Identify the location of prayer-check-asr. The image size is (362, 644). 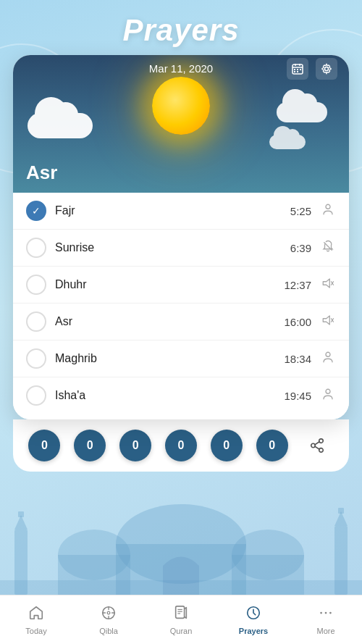
(36, 322).